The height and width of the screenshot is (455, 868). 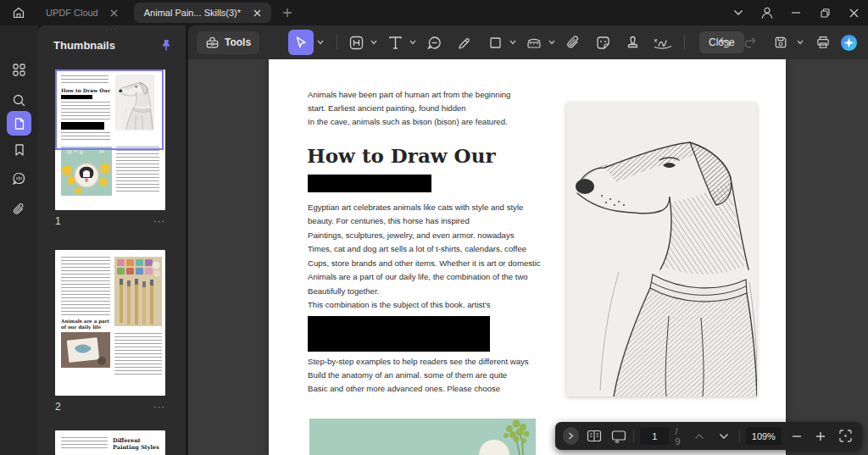 What do you see at coordinates (725, 42) in the screenshot?
I see `undo-icon` at bounding box center [725, 42].